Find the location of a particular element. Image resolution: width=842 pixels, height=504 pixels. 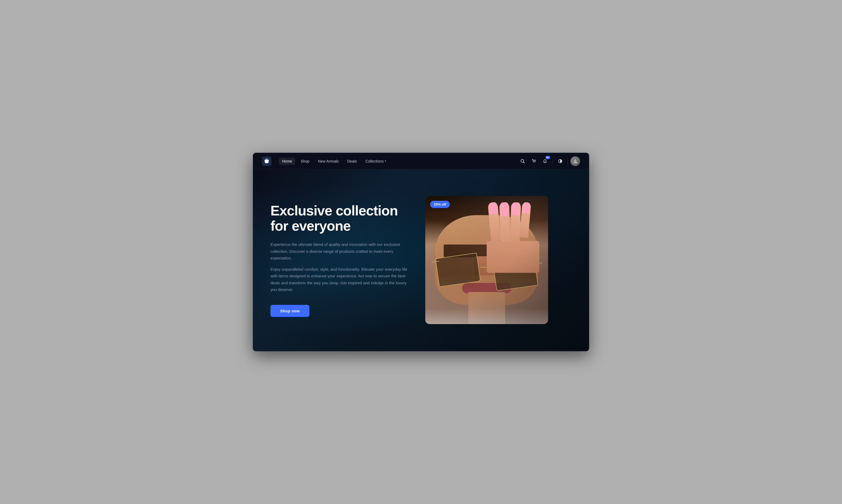

hero-product-image: 25% off is located at coordinates (487, 260).